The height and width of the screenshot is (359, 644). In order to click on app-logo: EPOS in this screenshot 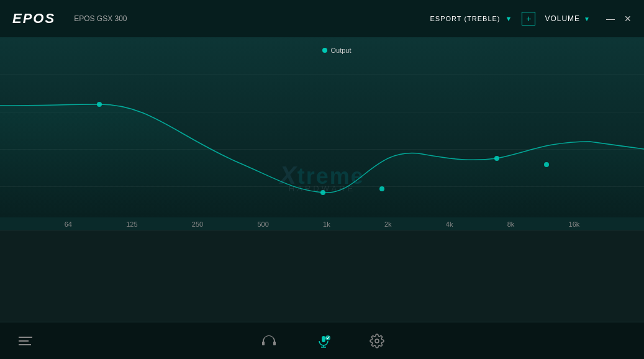, I will do `click(34, 19)`.